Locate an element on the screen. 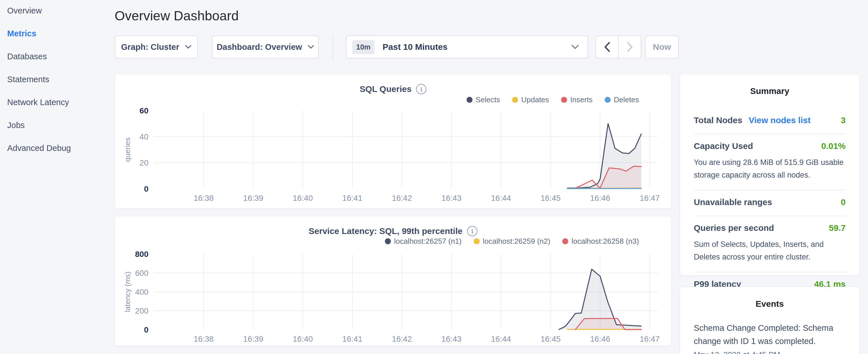 The image size is (868, 354). sidebar-item-overview: Overview is located at coordinates (57, 11).